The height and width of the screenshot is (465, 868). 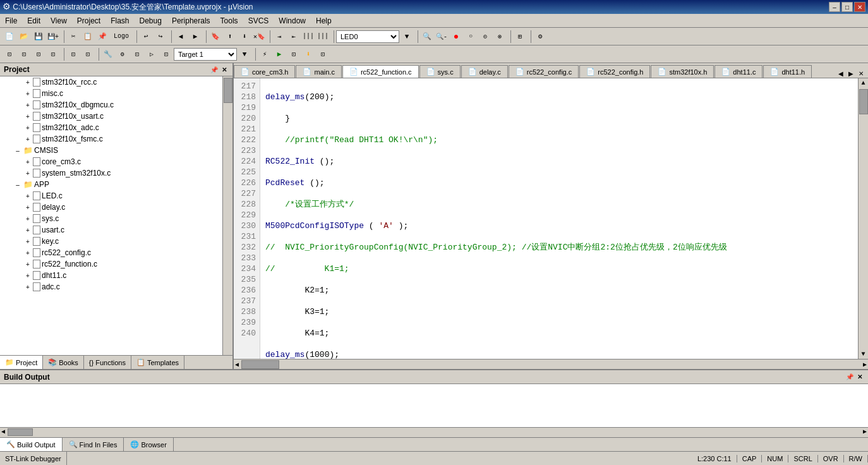 I want to click on tab-stm32h: 📄 stm32f10x.h, so click(x=682, y=71).